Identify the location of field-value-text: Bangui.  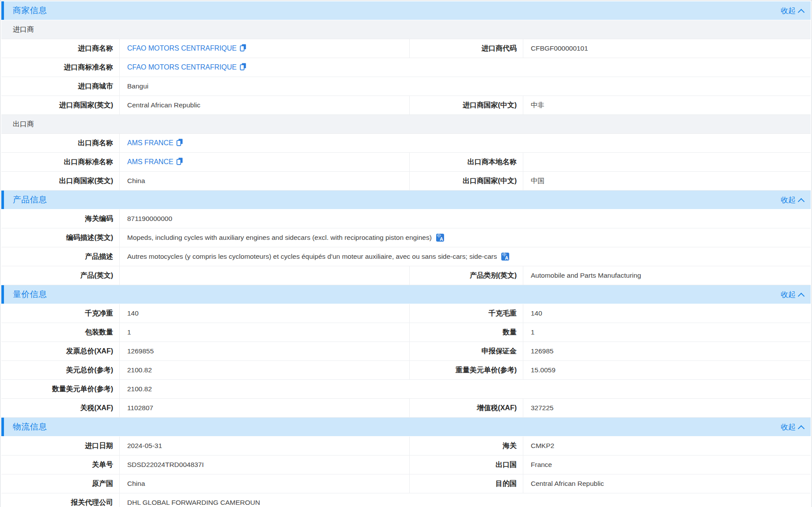
(138, 86).